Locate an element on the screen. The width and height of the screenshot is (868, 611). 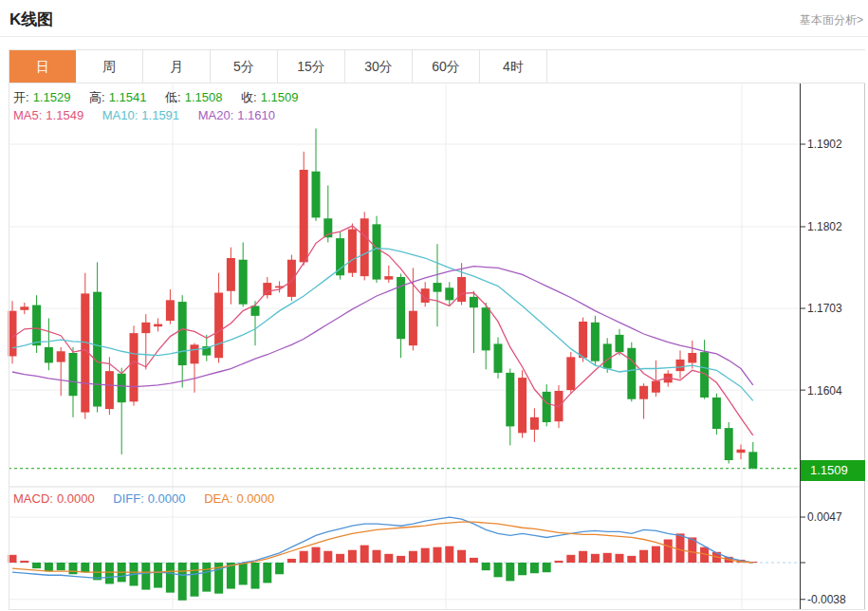
ohlc-low: 低:1.1508 is located at coordinates (195, 97).